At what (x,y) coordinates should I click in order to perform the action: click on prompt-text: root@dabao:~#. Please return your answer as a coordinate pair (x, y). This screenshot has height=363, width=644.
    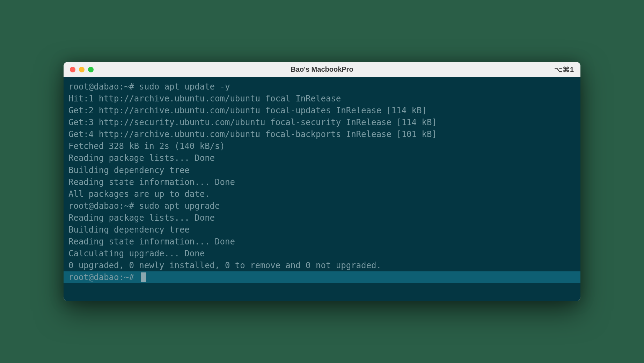
    Looking at the image, I should click on (104, 277).